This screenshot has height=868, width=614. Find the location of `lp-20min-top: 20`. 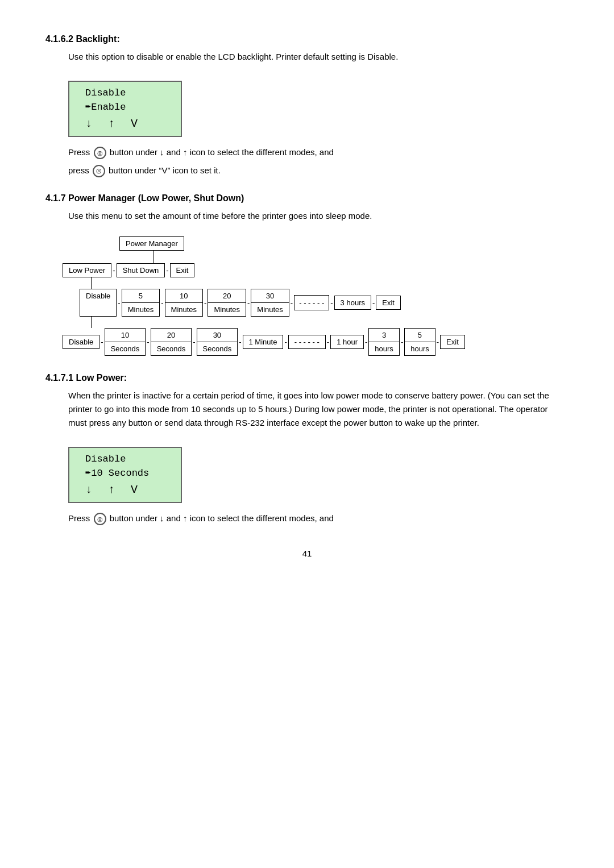

lp-20min-top: 20 is located at coordinates (227, 296).